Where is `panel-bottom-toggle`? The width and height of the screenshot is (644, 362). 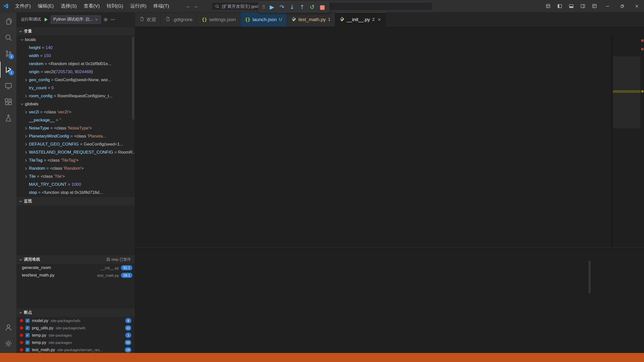 panel-bottom-toggle is located at coordinates (571, 6).